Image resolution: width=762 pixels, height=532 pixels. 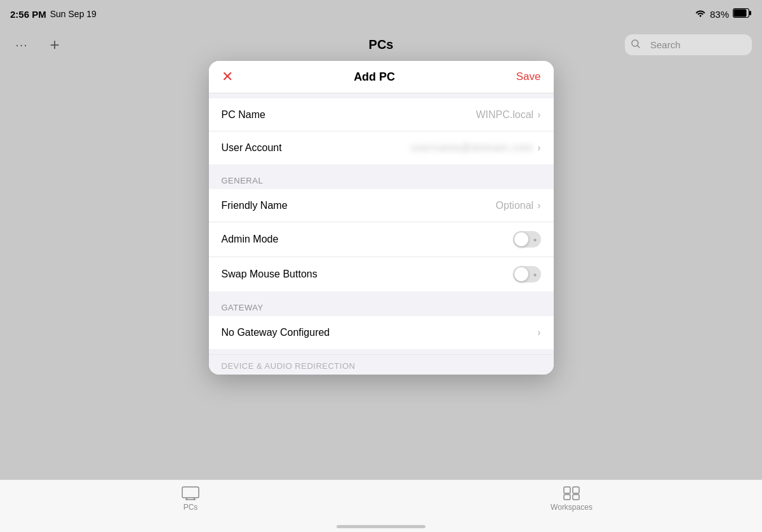 I want to click on friendly-name-value: Optional, so click(x=515, y=206).